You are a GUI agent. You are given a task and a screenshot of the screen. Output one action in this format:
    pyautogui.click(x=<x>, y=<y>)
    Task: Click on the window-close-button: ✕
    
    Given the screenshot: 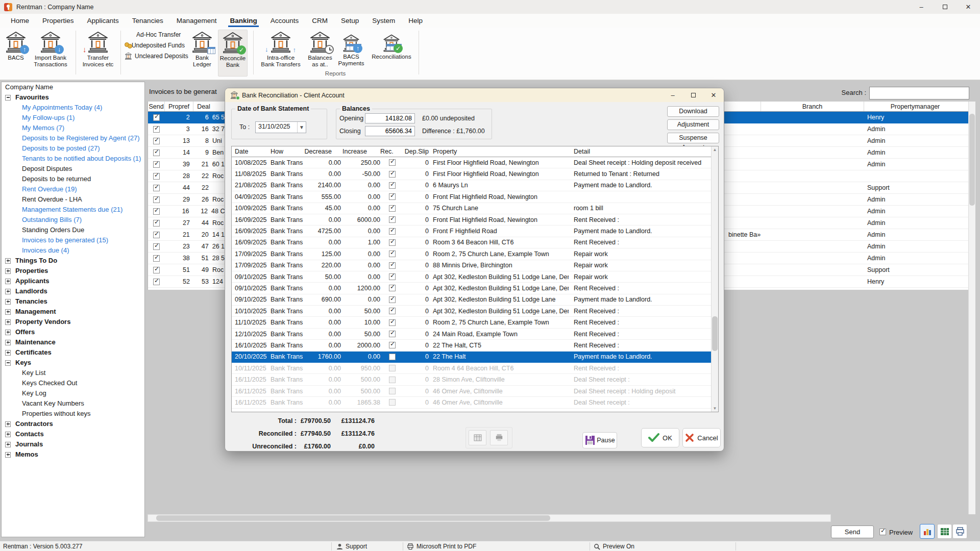 What is the action you would take?
    pyautogui.click(x=968, y=7)
    